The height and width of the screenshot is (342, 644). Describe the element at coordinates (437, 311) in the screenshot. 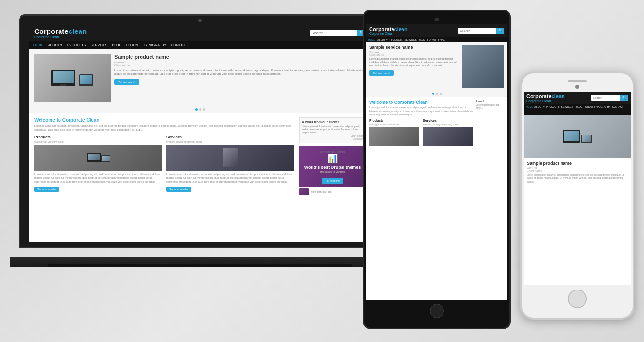

I see `tablet-home-button` at that location.